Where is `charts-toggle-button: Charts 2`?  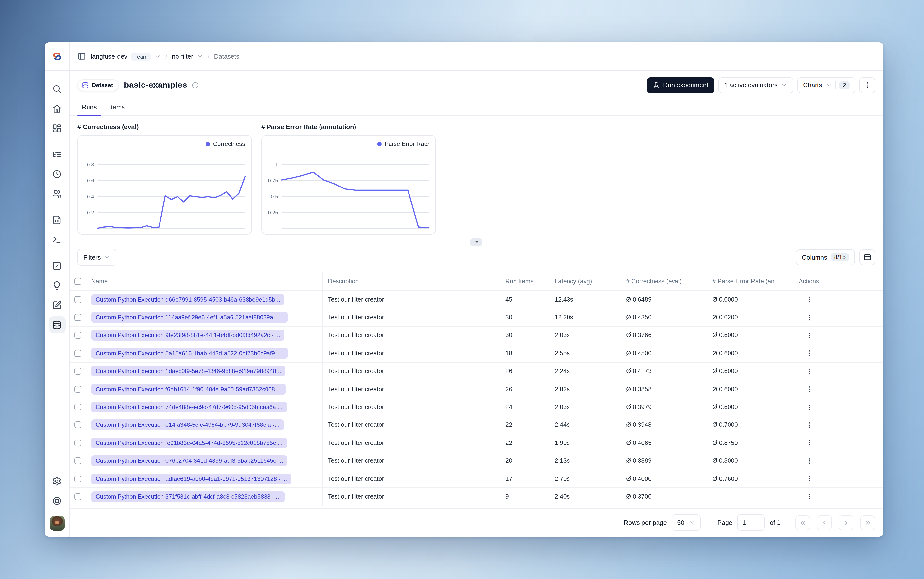 charts-toggle-button: Charts 2 is located at coordinates (826, 85).